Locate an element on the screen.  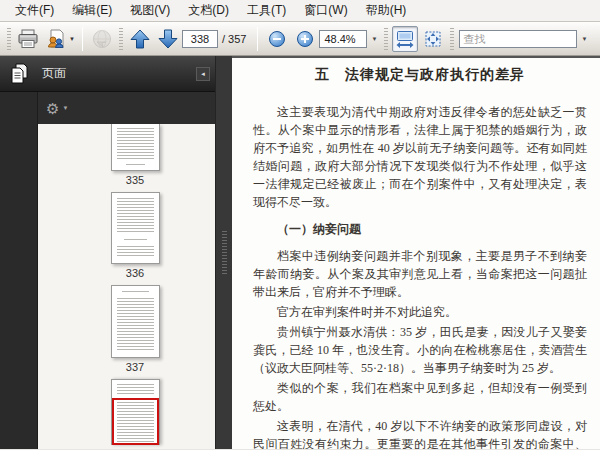
globe-icon is located at coordinates (102, 39).